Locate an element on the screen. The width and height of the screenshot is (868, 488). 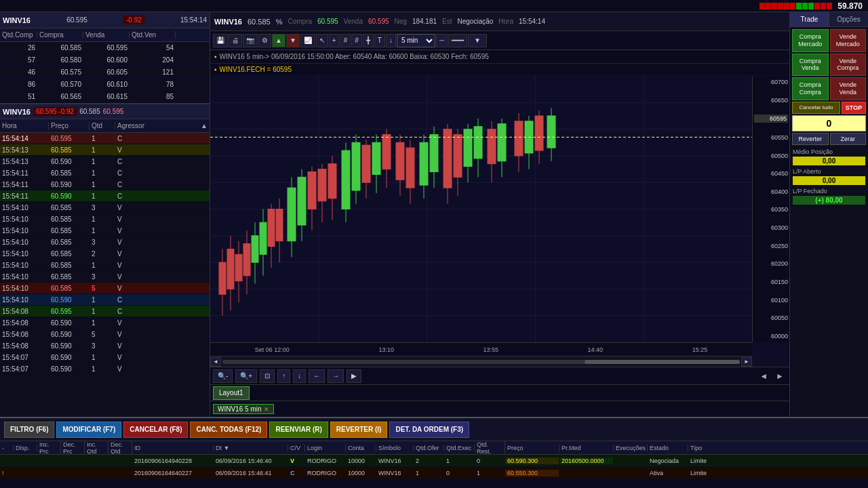
btn-det-ordem: DET. DA ORDEM (F3) is located at coordinates (429, 430).